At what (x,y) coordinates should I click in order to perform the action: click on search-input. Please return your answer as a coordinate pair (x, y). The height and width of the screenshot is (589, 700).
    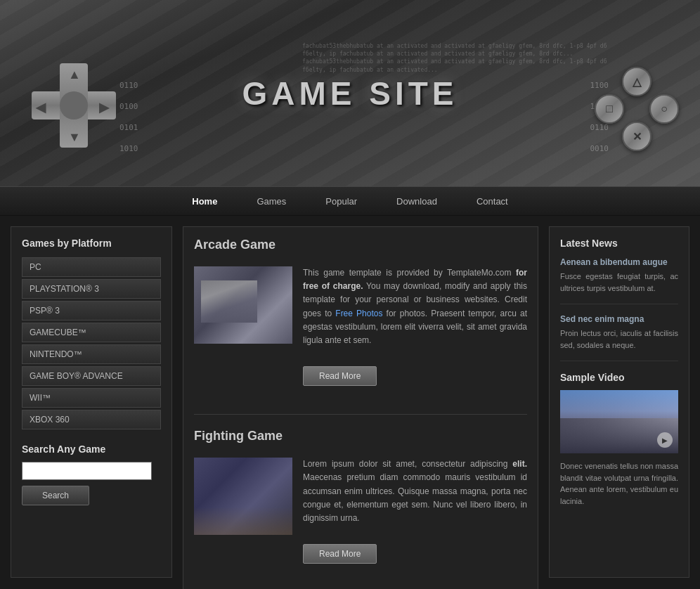
    Looking at the image, I should click on (87, 471).